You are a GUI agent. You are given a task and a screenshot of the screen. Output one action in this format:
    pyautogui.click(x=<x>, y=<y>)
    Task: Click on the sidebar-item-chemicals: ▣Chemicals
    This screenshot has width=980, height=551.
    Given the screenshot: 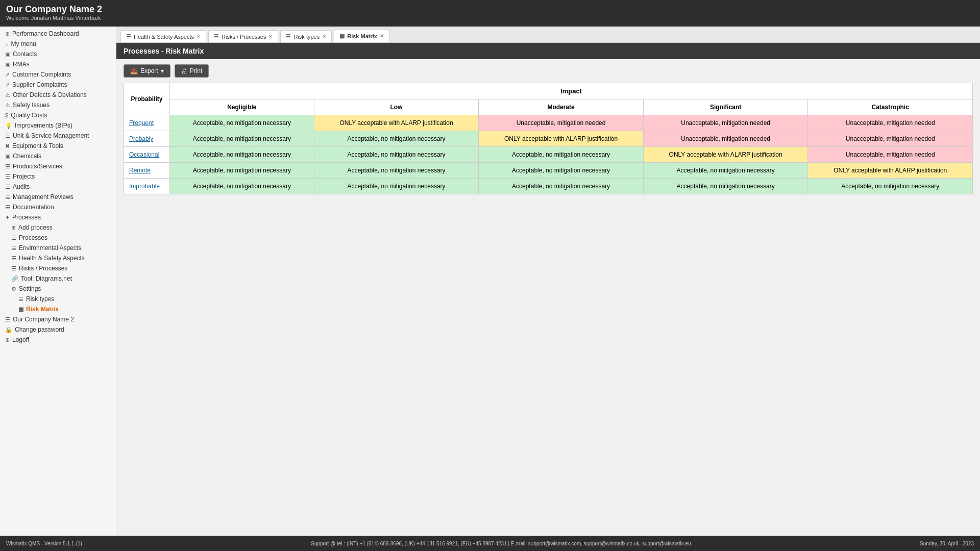 What is the action you would take?
    pyautogui.click(x=58, y=156)
    